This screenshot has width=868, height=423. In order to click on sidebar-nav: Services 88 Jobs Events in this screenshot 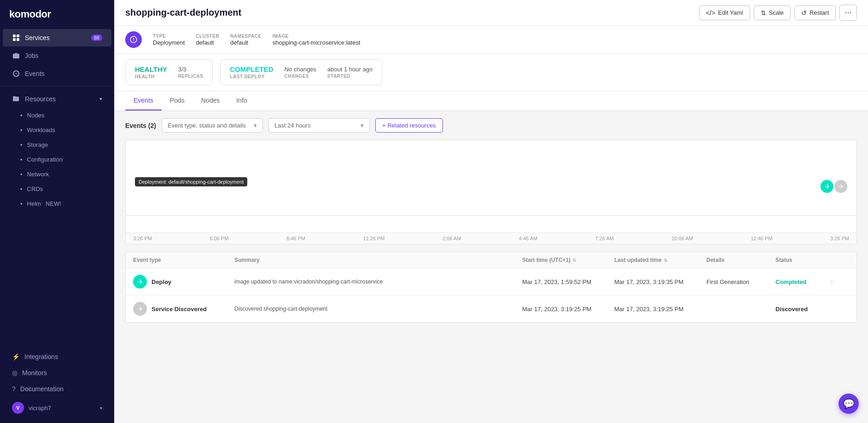, I will do `click(57, 186)`.